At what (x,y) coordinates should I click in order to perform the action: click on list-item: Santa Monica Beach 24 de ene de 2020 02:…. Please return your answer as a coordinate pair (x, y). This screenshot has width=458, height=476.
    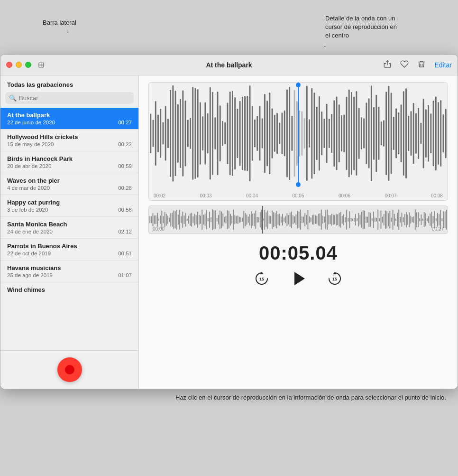
    Looking at the image, I should click on (69, 228).